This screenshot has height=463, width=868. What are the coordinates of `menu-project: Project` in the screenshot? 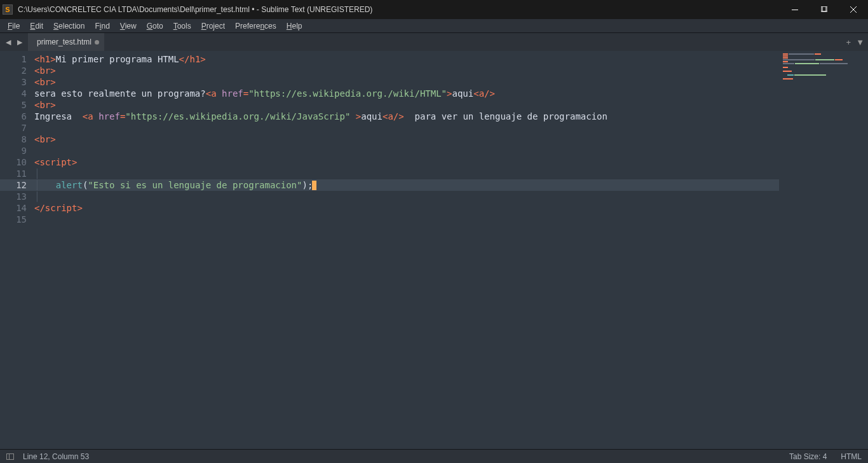 It's located at (214, 26).